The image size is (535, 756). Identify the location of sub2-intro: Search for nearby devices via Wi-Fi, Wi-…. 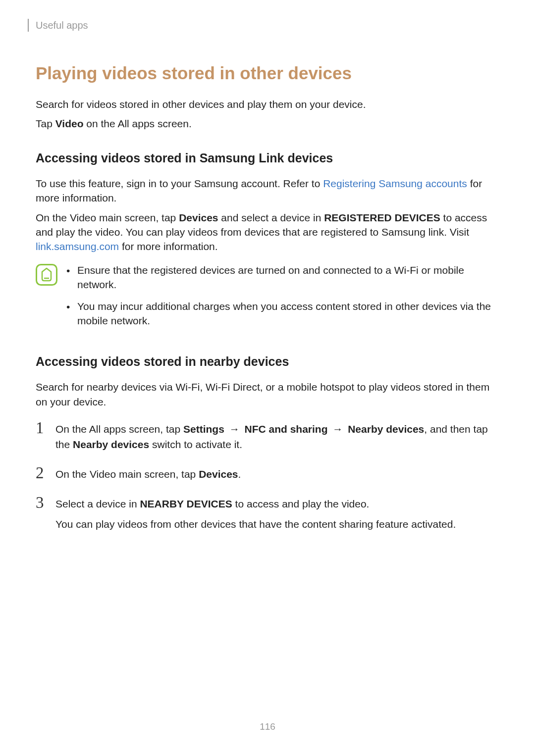
(268, 394).